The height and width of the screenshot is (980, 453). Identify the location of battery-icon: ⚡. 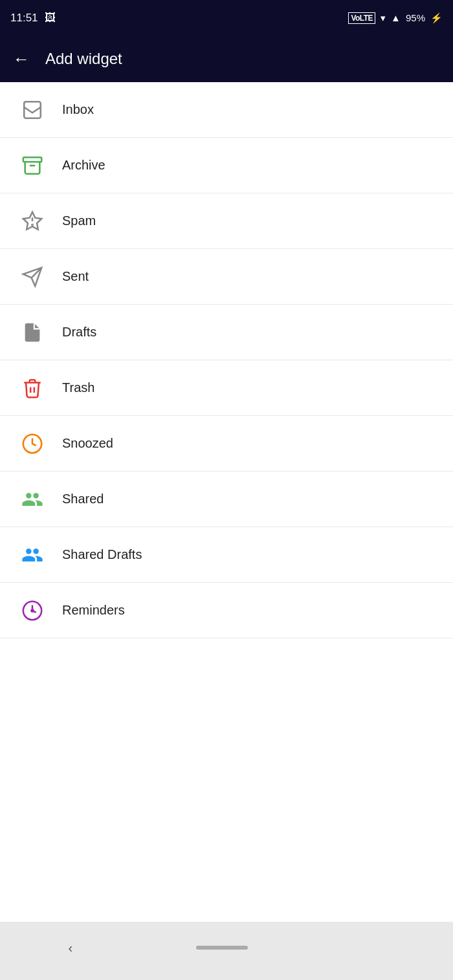
(436, 18).